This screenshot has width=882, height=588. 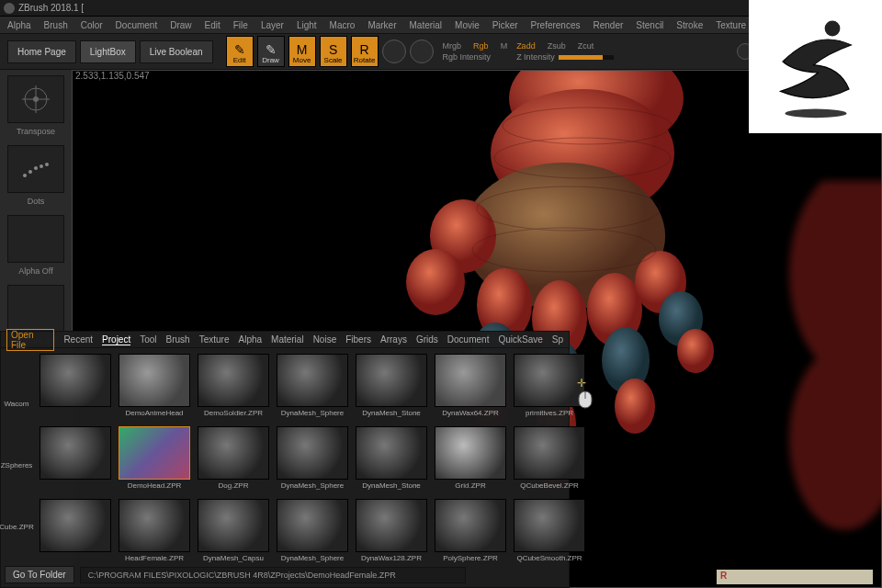 I want to click on menu-item: Macro, so click(x=343, y=26).